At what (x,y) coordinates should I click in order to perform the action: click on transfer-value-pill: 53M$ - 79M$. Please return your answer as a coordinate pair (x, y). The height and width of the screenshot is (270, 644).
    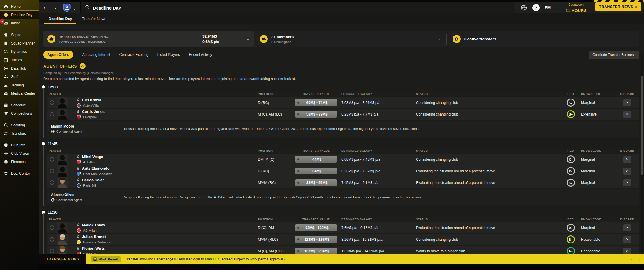
    Looking at the image, I should click on (316, 114).